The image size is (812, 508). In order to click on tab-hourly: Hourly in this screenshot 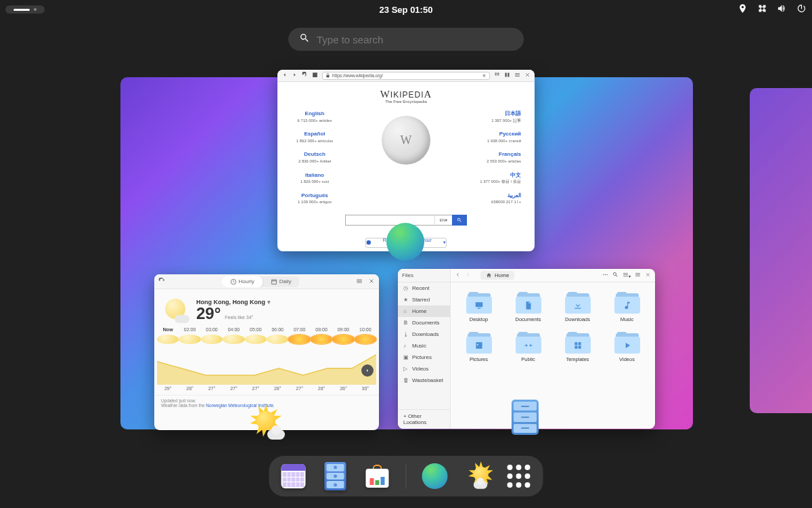, I will do `click(242, 282)`.